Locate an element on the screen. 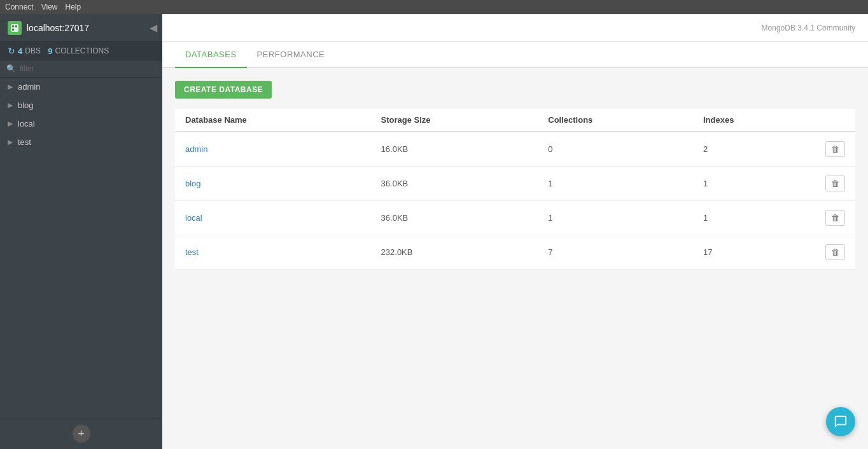  db-link-local: local is located at coordinates (193, 218).